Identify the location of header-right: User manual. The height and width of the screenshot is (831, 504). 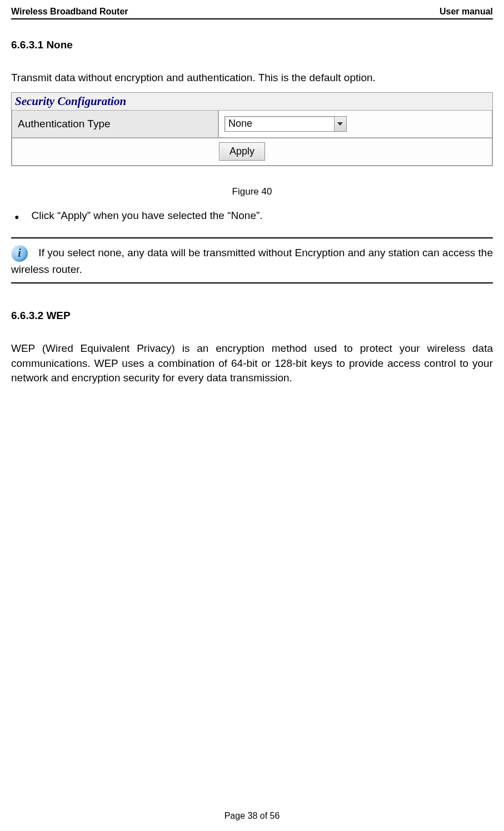
(466, 12).